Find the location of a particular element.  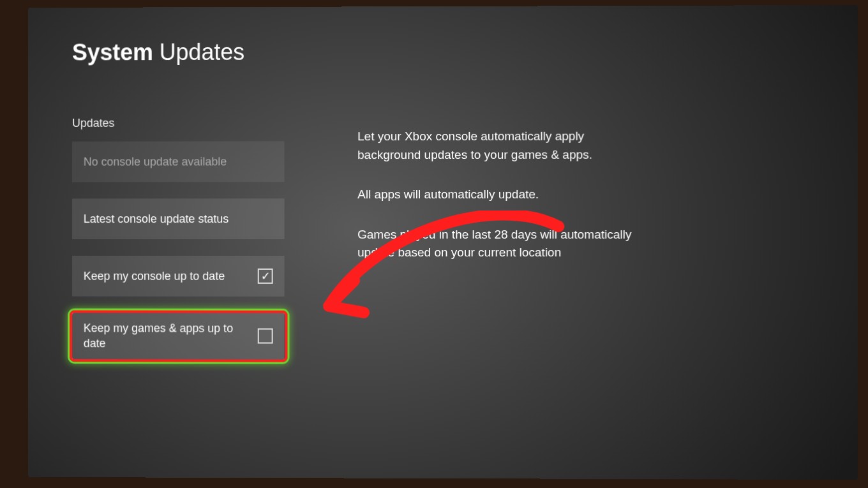

keep-console-label: Keep my console up to date is located at coordinates (154, 276).